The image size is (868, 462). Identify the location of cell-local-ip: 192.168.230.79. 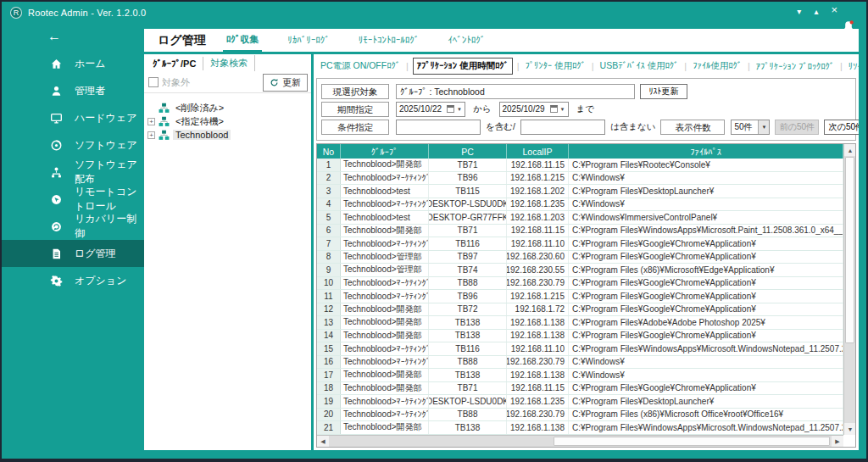
(537, 363).